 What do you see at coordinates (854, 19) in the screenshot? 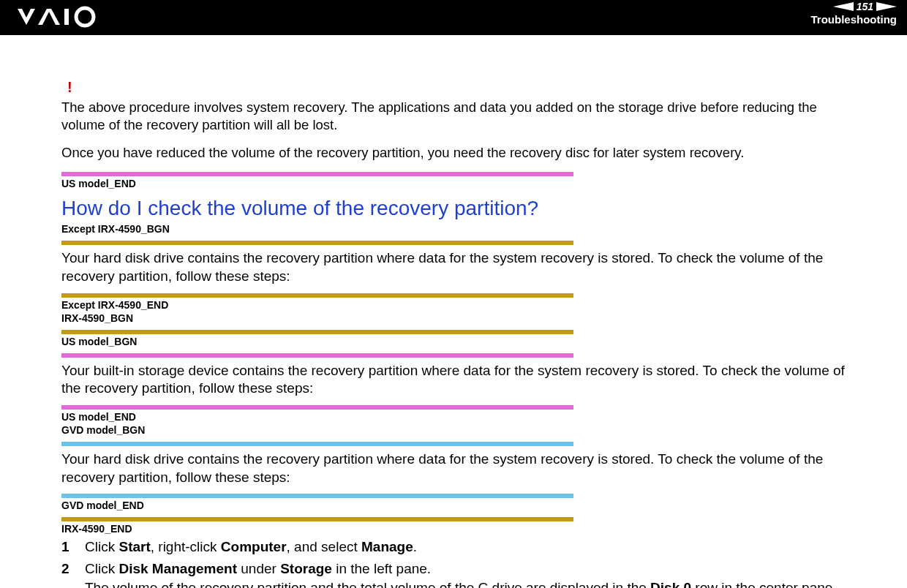
I see `section-label: Troubleshooting` at bounding box center [854, 19].